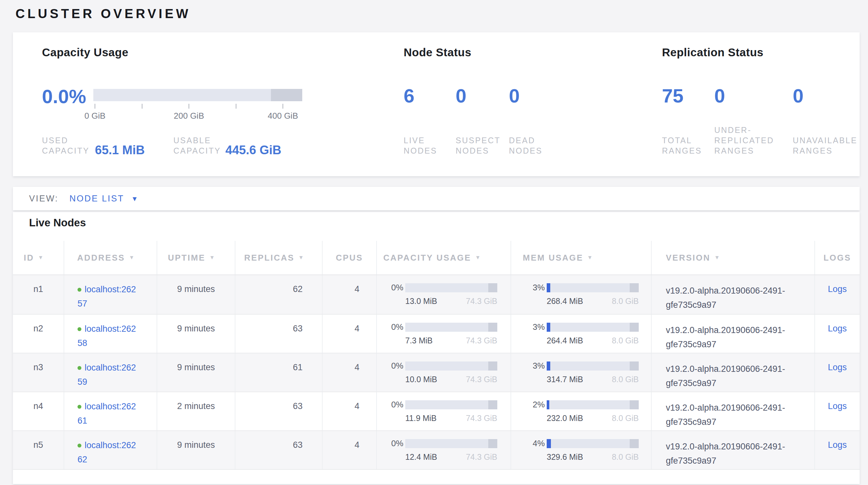 Image resolution: width=868 pixels, height=485 pixels. Describe the element at coordinates (526, 146) in the screenshot. I see `node-status-label: DEADNODES` at that location.